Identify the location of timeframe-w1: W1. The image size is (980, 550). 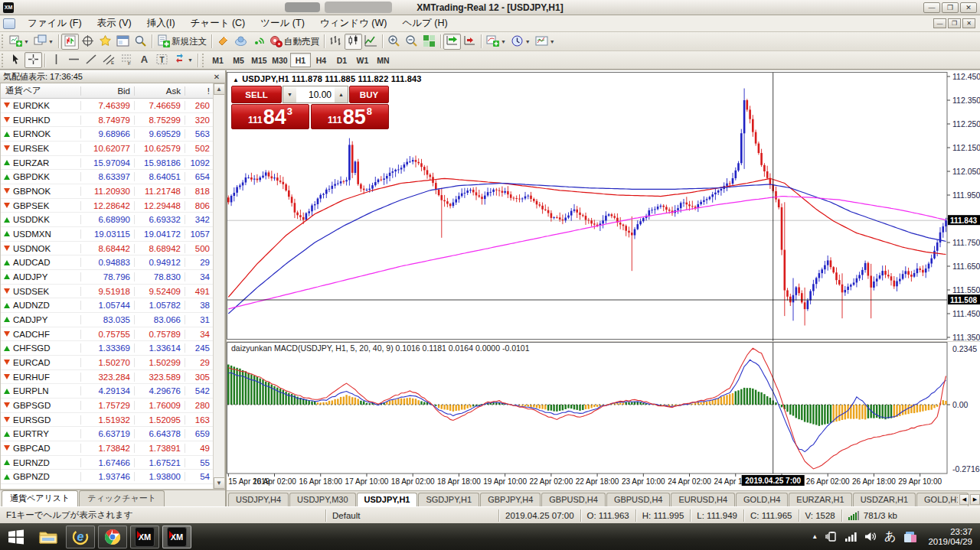
(363, 60).